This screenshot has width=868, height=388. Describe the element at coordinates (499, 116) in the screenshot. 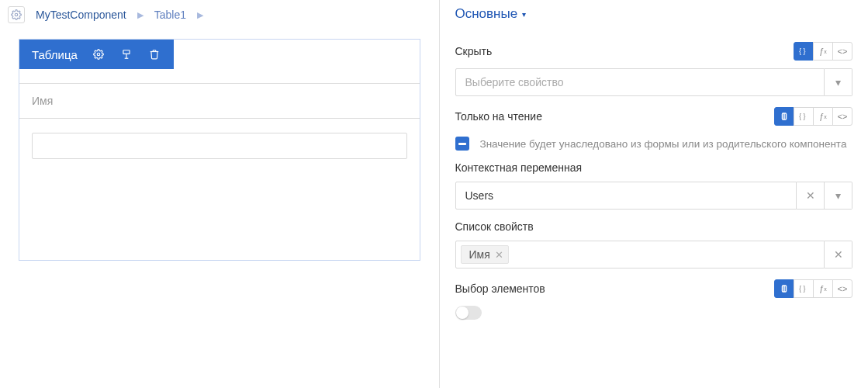

I see `prop-label: Только на чтение` at that location.